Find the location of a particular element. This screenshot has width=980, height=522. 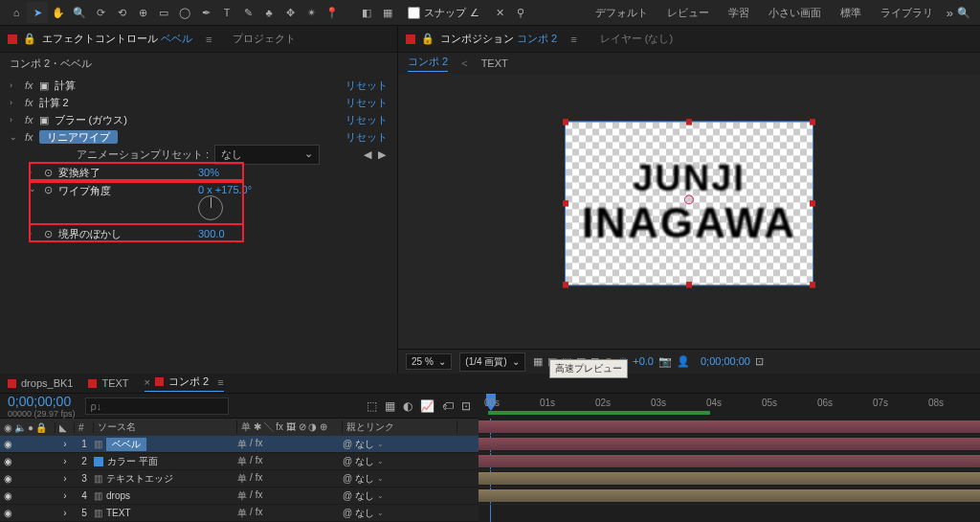

prop-value: 30% is located at coordinates (209, 172).